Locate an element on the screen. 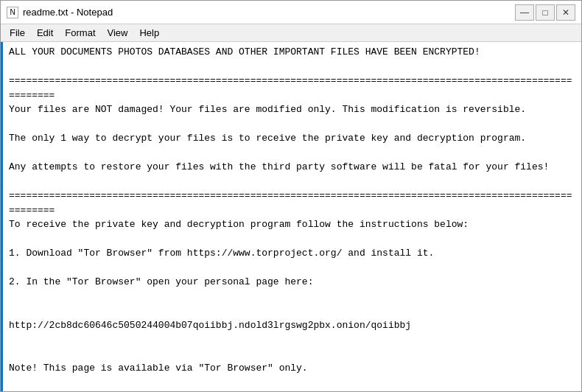 This screenshot has height=392, width=582. menu-edit: Edit is located at coordinates (45, 32).